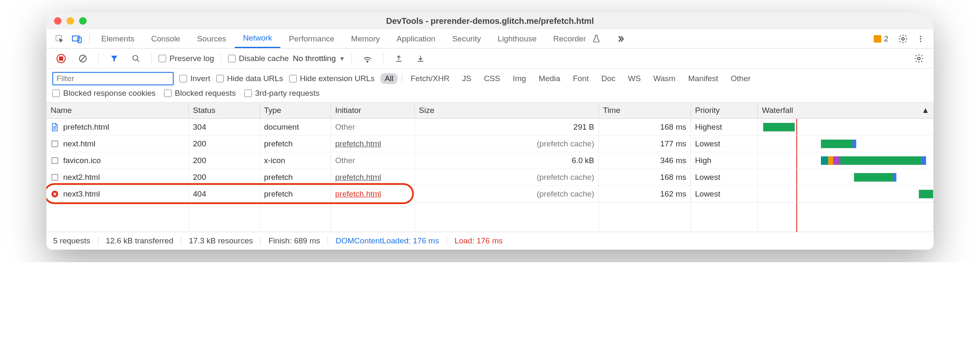 Image resolution: width=980 pixels, height=363 pixels. I want to click on table-cell: x-icon, so click(295, 161).